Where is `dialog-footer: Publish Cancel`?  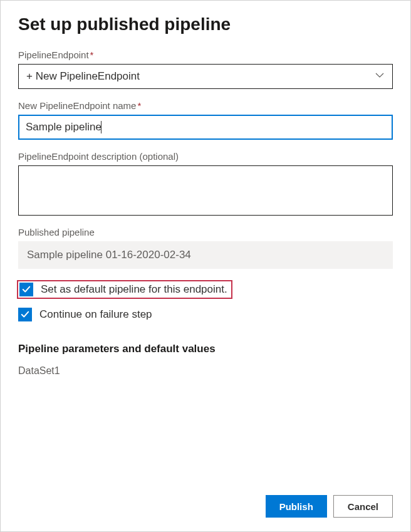 dialog-footer: Publish Cancel is located at coordinates (330, 506).